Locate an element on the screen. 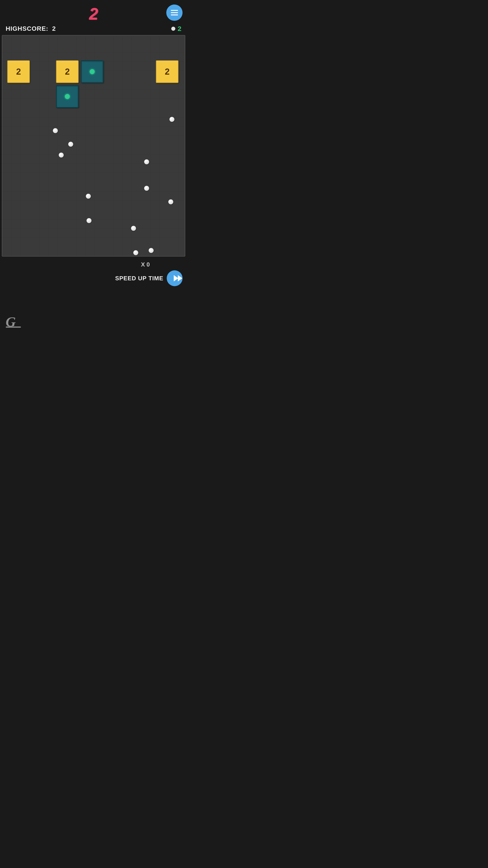  speed-up-row: SPEED UP TIME is located at coordinates (94, 278).